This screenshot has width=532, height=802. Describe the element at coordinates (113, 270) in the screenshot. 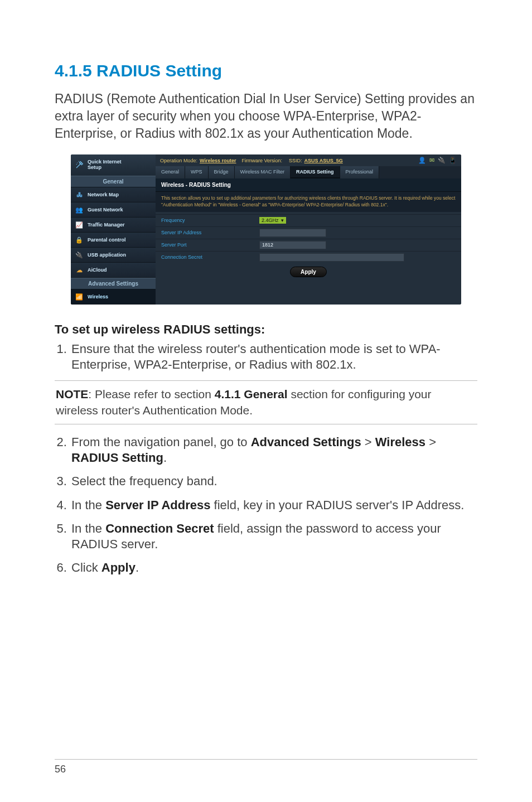

I see `sidebar-item-aicloud: ☁ AiCloud` at that location.